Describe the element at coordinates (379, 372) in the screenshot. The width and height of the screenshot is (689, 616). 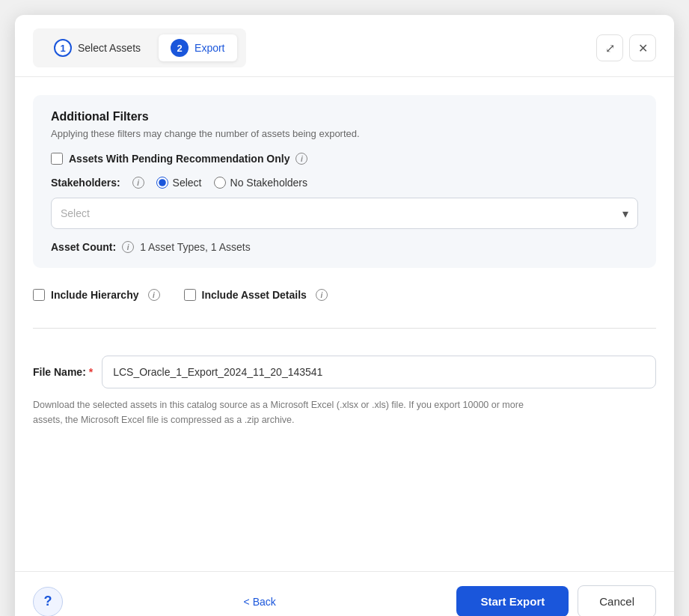
I see `filename-input` at that location.